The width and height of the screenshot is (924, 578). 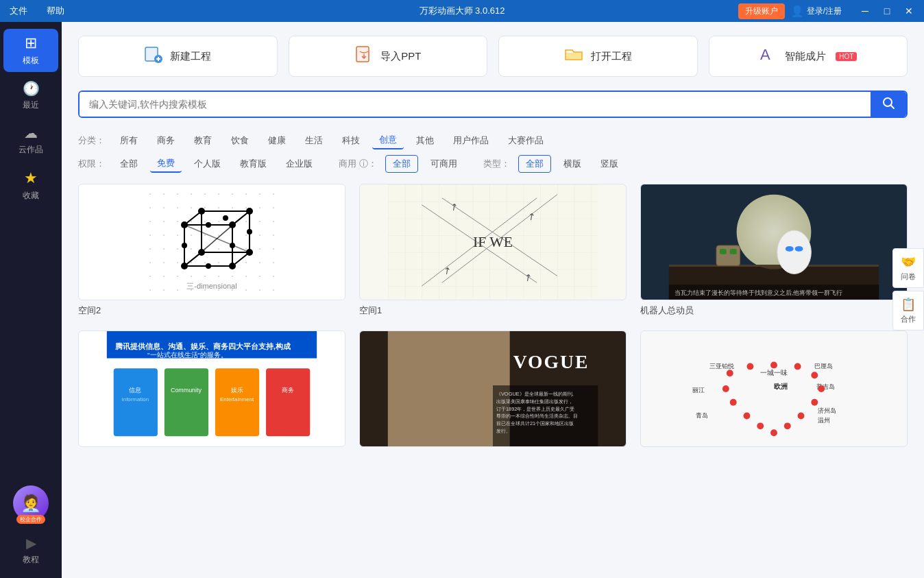 What do you see at coordinates (288, 390) in the screenshot?
I see `svg-text: 商务` at bounding box center [288, 390].